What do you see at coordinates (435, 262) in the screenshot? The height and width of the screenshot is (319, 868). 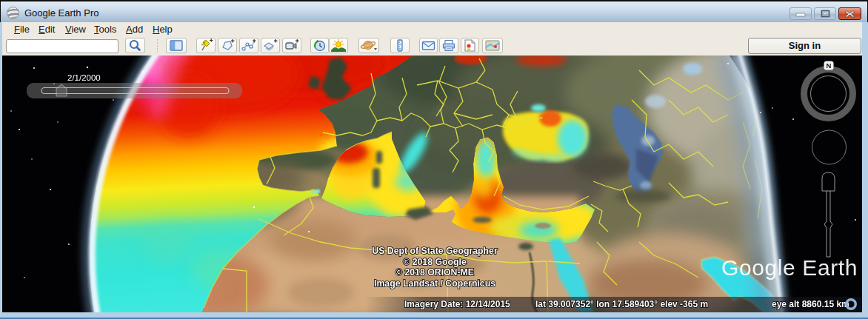 I see `svg-text: © 2018 Google` at bounding box center [435, 262].